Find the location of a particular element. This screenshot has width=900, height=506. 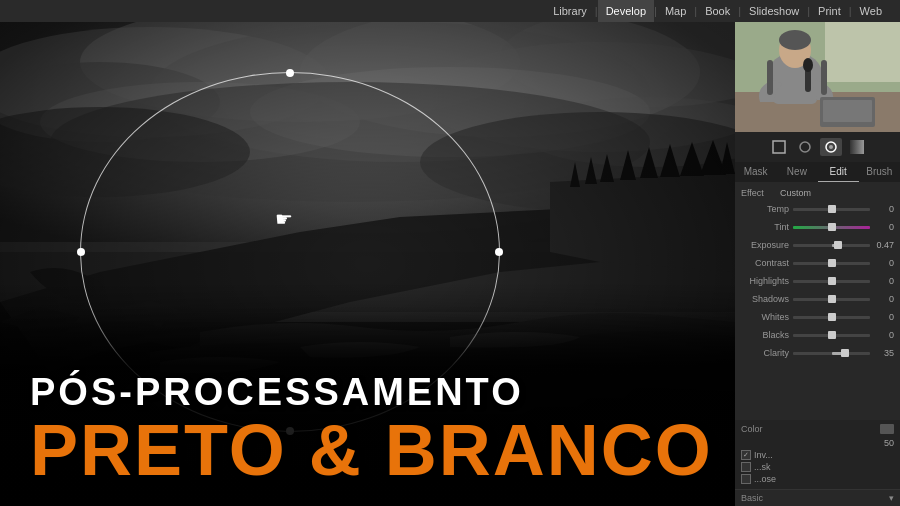

slider-row-whites: Whites 0 is located at coordinates (818, 317).